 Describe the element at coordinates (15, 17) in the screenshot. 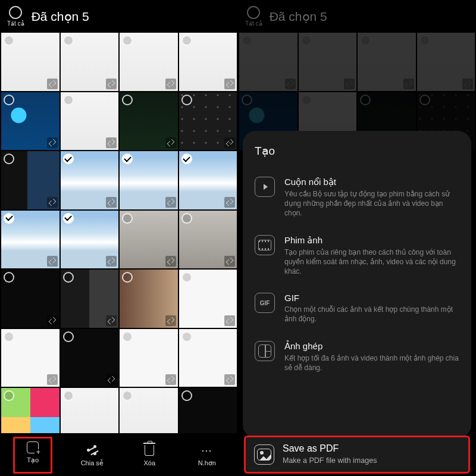

I see `select-all-toggle: Tất cả` at that location.